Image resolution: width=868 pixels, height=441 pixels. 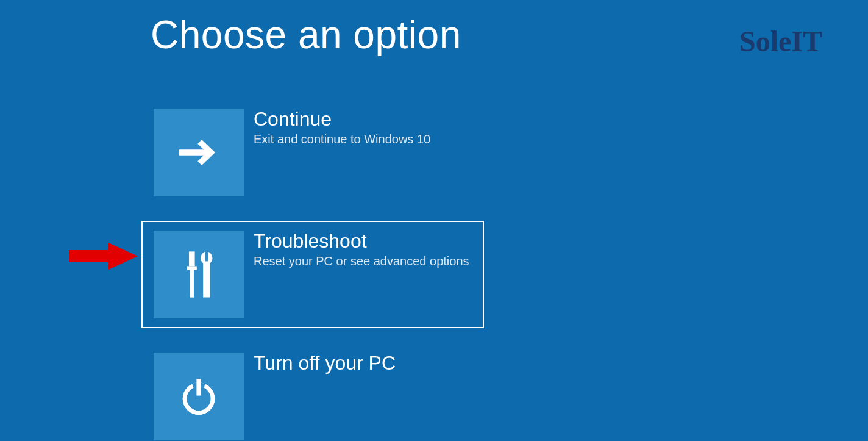 What do you see at coordinates (199, 152) in the screenshot?
I see `arrow-right-icon` at bounding box center [199, 152].